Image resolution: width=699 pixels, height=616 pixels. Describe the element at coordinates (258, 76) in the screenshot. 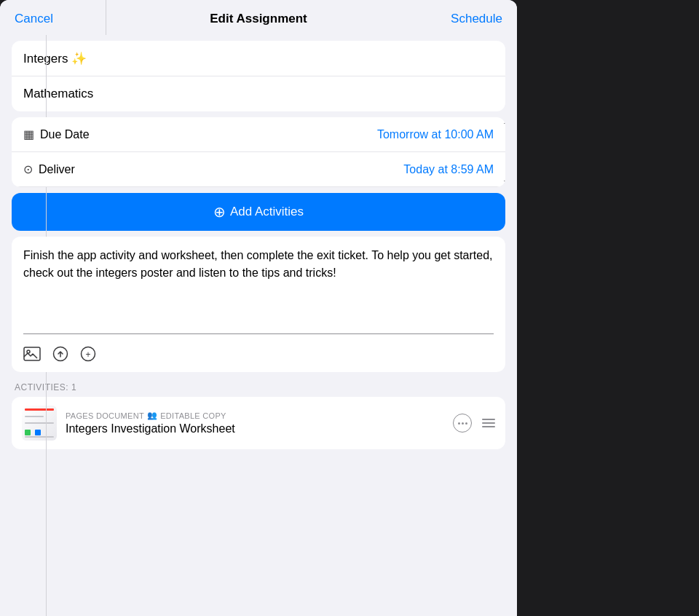

I see `title-card` at that location.